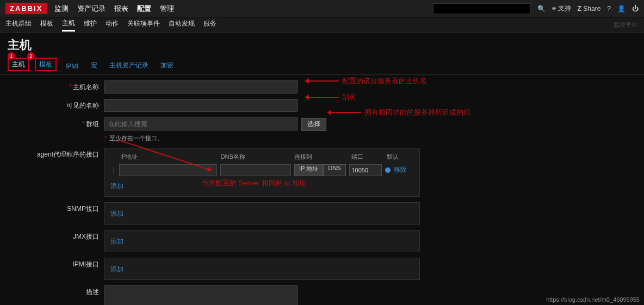  What do you see at coordinates (26, 9) in the screenshot?
I see `logo: ZABBIX` at bounding box center [26, 9].